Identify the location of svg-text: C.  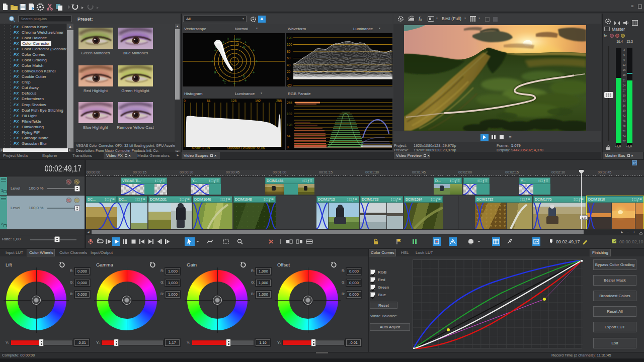
(225, 82).